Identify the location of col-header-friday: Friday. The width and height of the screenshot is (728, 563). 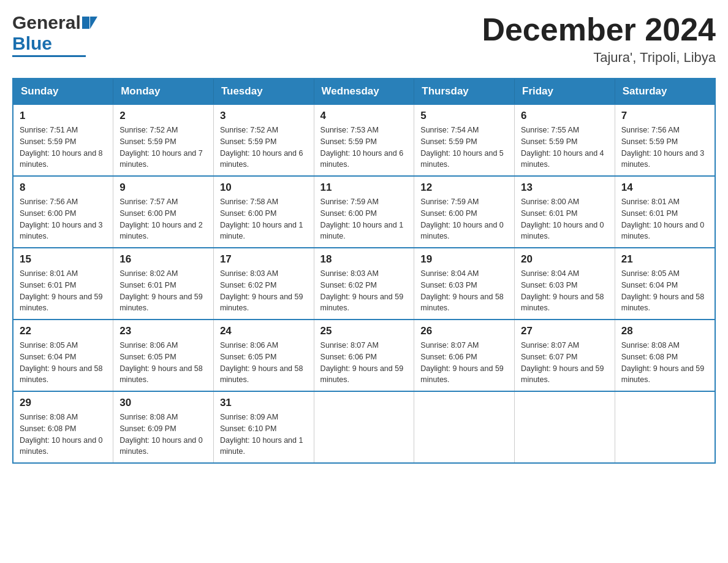
(565, 91).